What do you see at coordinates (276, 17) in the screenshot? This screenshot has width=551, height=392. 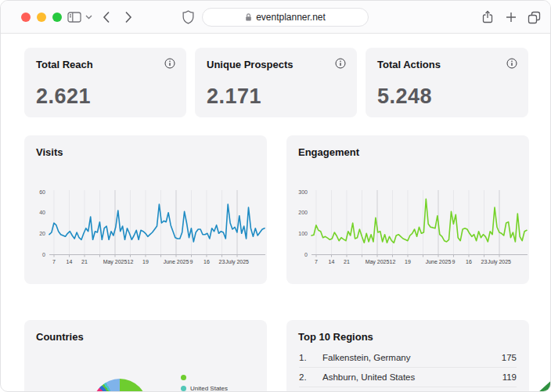 I see `browser-toolbar: eventplanner.net` at bounding box center [276, 17].